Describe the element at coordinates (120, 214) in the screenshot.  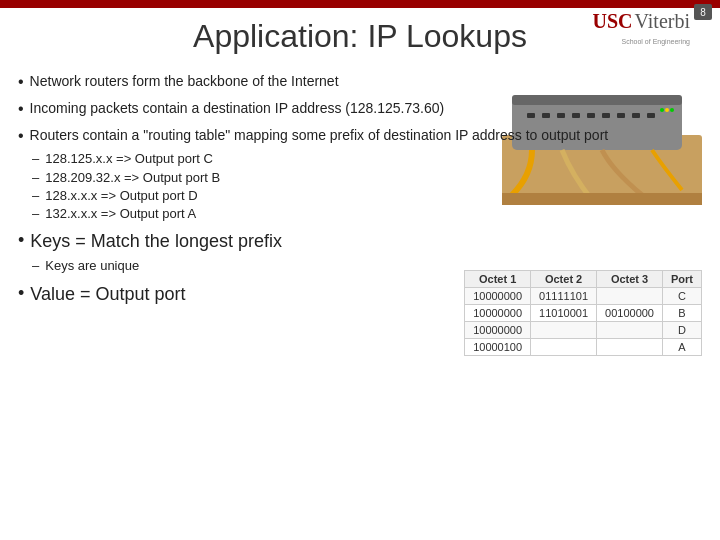
I see `sub-bullet-3-4-text: 132.x.x.x => Output port A` at that location.